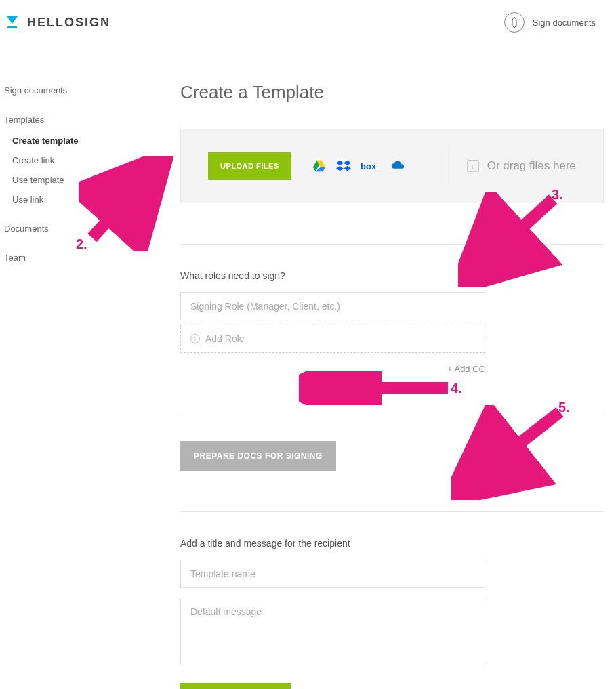  Describe the element at coordinates (72, 160) in the screenshot. I see `nav-create-link: Create link` at that location.